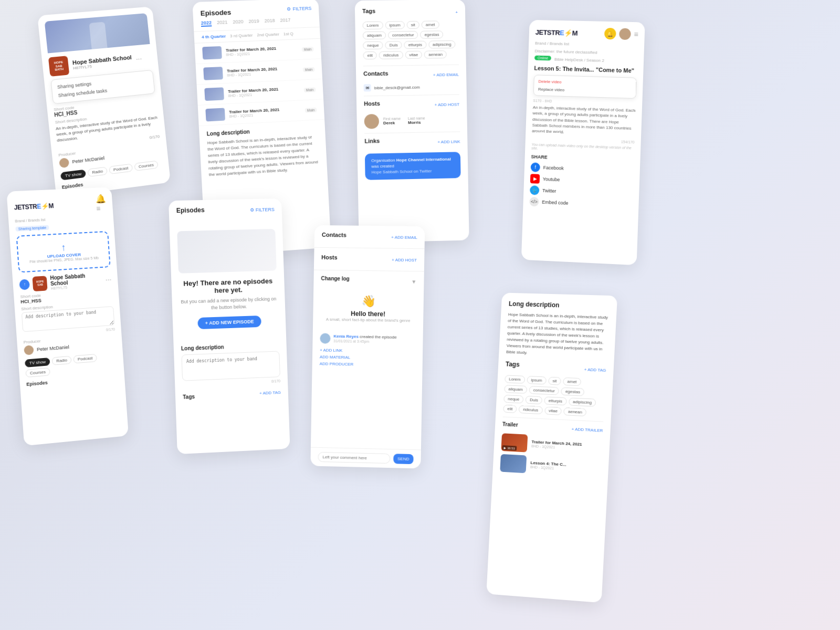 The width and height of the screenshot is (840, 630). Describe the element at coordinates (254, 22) in the screenshot. I see `year-tab-2019: 2019` at that location.